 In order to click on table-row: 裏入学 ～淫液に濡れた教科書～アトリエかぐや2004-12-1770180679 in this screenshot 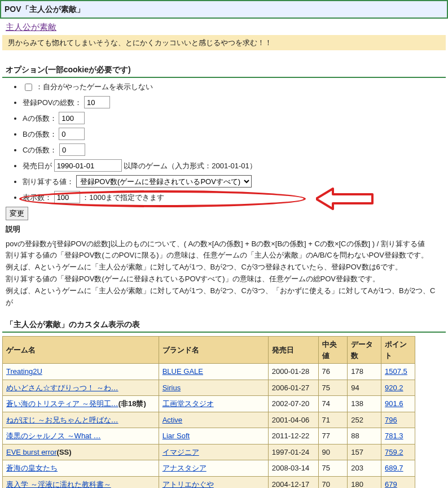, I will do `click(209, 482)`.